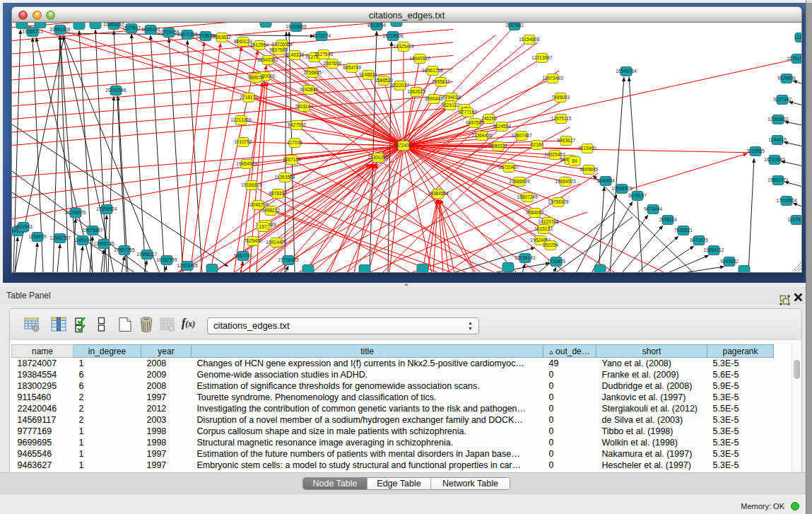 This screenshot has height=514, width=812. I want to click on svg-text: 9245652, so click(729, 262).